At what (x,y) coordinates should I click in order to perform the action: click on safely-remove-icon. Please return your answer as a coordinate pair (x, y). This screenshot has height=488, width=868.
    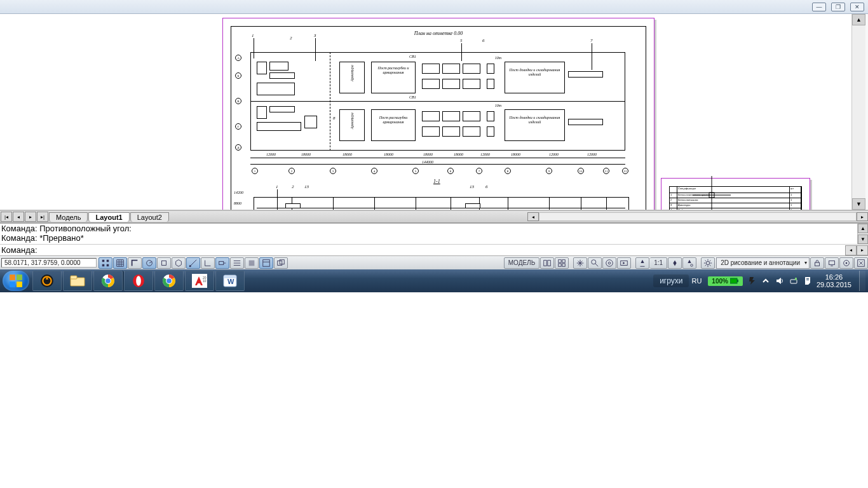
    Looking at the image, I should click on (794, 281).